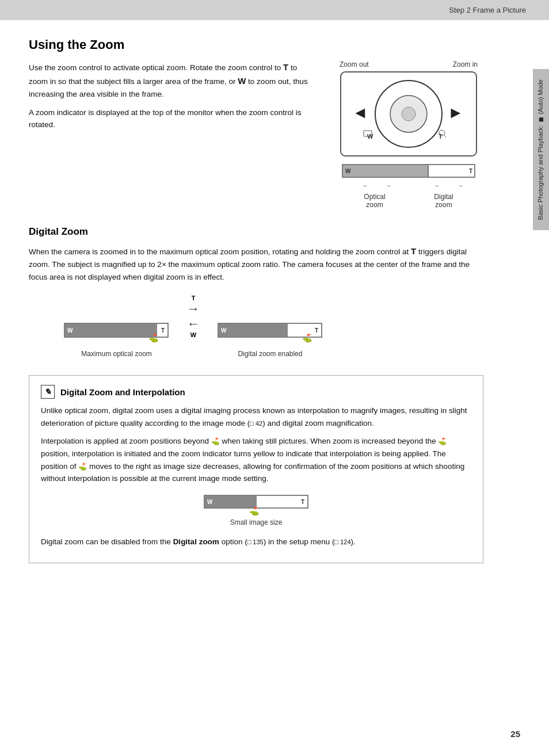  I want to click on zoom-bar-svg: W T ← → ← →, so click(409, 176).